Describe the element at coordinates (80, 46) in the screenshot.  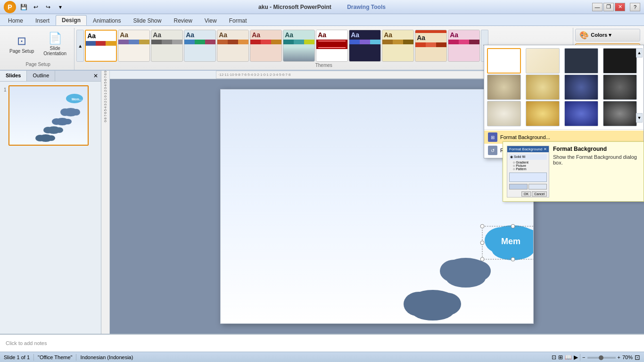
I see `themes-scroll-up: ▲` at that location.